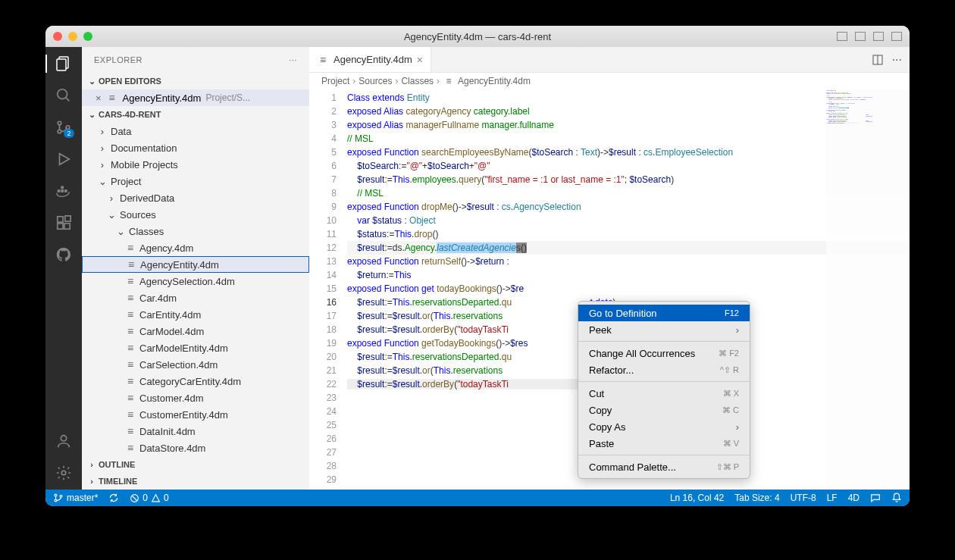 The height and width of the screenshot is (560, 955). I want to click on close-icon: ×, so click(99, 99).